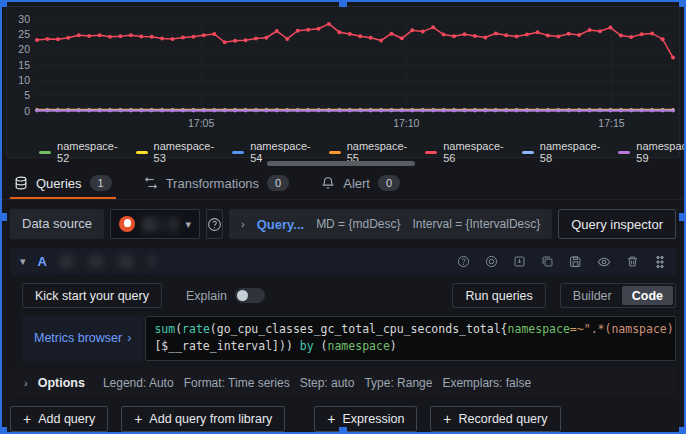 The width and height of the screenshot is (686, 434). What do you see at coordinates (356, 184) in the screenshot?
I see `tab-alert-label: Alert` at bounding box center [356, 184].